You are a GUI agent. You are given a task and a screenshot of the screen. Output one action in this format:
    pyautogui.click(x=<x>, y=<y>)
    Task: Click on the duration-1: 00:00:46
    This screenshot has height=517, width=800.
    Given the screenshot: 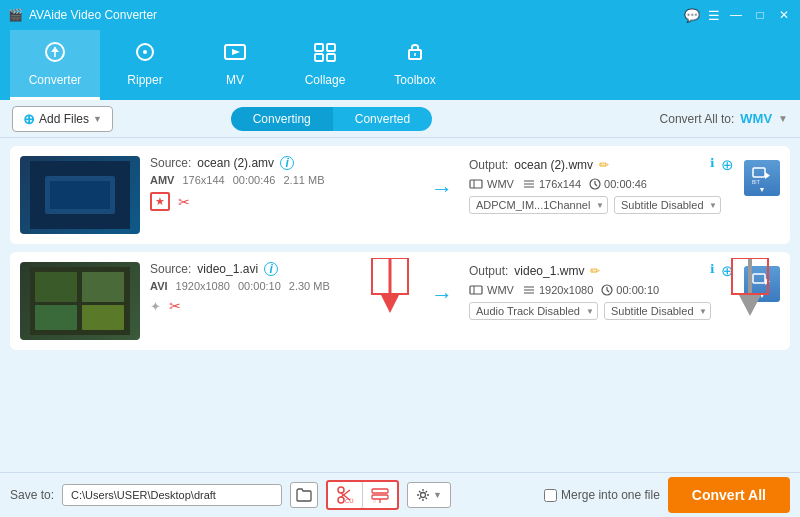 What is the action you would take?
    pyautogui.click(x=254, y=180)
    